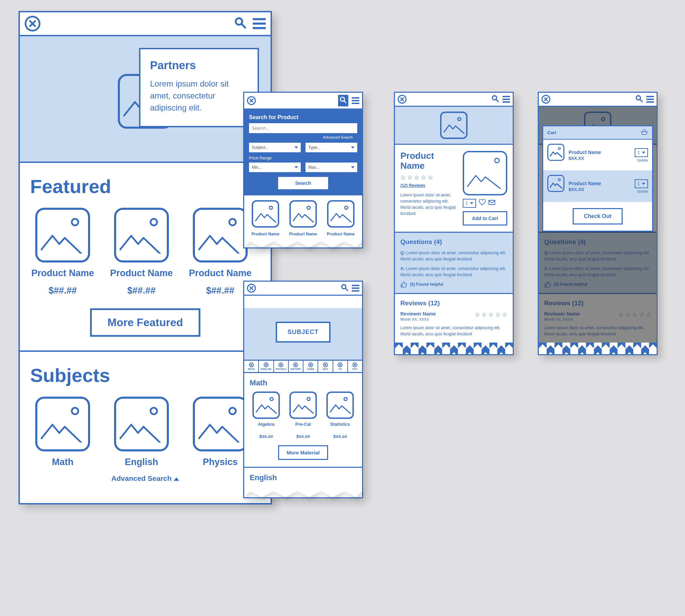 The image size is (685, 616). Describe the element at coordinates (332, 147) in the screenshot. I see `type-select: Type...` at that location.